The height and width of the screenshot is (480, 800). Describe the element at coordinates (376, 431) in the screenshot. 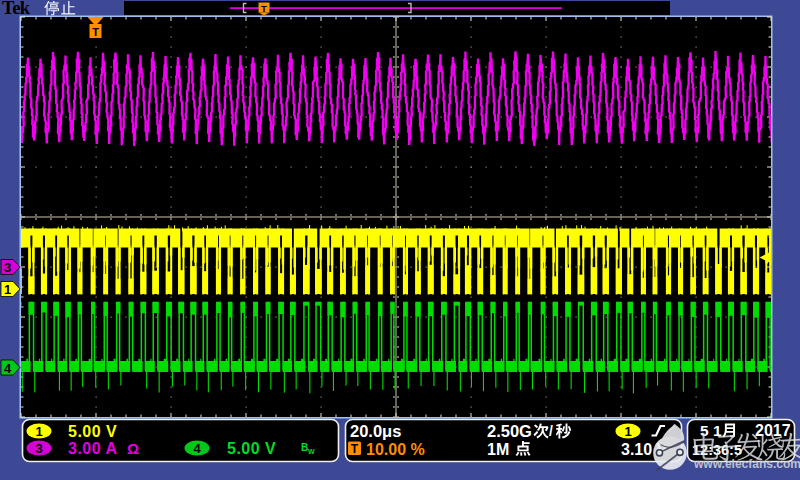

I see `svg-text: 20.0μs` at that location.